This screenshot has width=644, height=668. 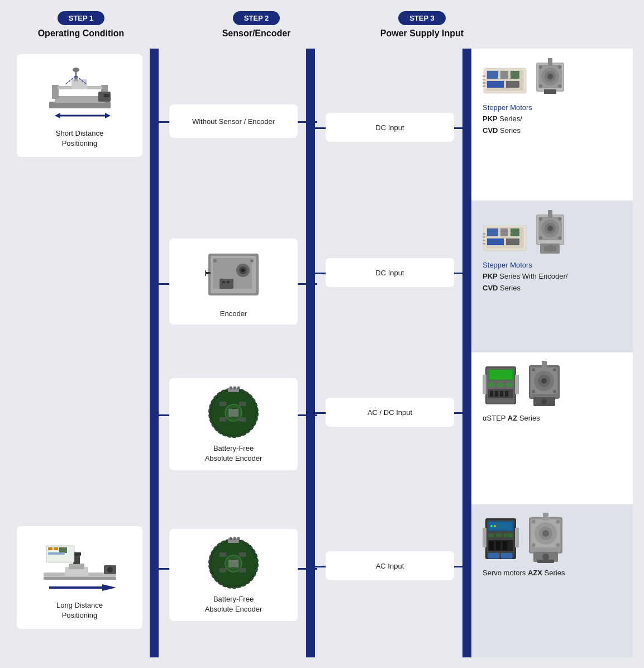 What do you see at coordinates (552, 428) in the screenshot?
I see `product-section-3: αSTEP AZ Series` at bounding box center [552, 428].